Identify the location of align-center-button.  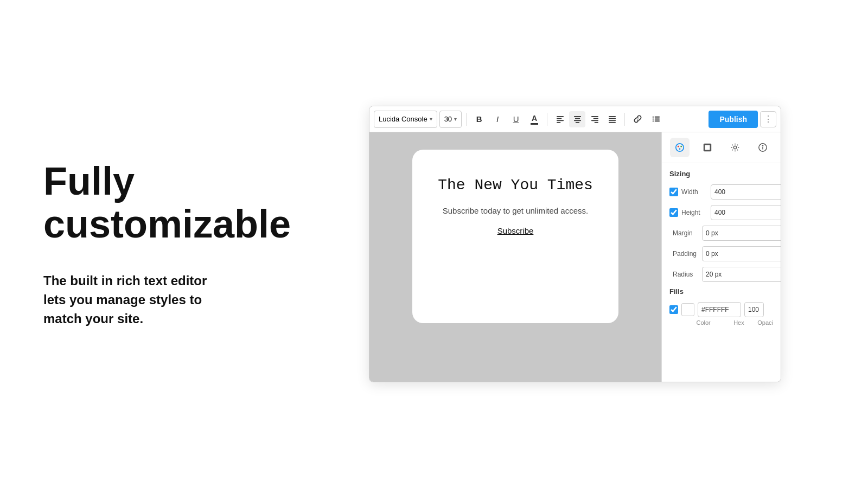
(577, 119).